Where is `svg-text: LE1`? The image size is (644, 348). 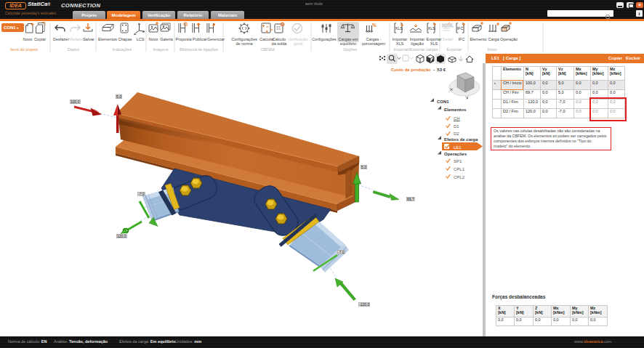 svg-text: LE1 is located at coordinates (458, 147).